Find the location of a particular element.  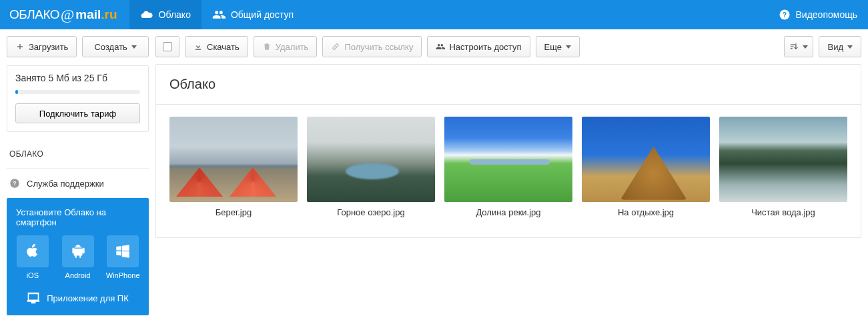

download-label: Скачать is located at coordinates (223, 47).